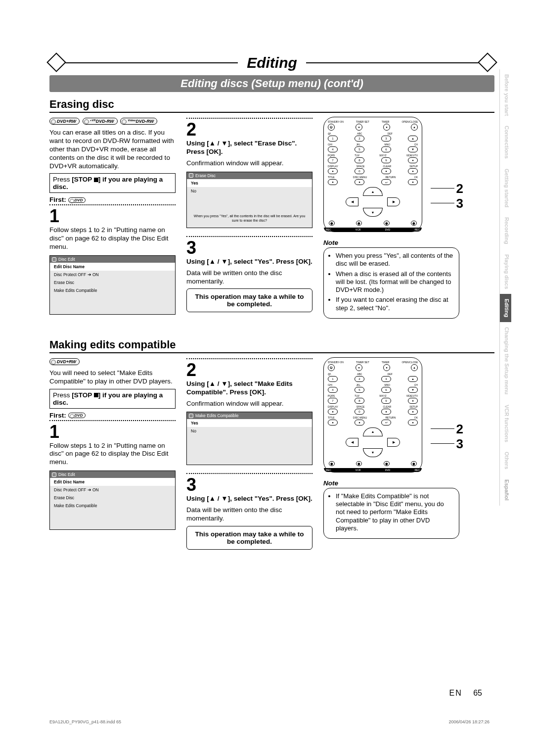 The image size is (534, 756). I want to click on badge-dvd-rw: DVD+RW, so click(64, 362).